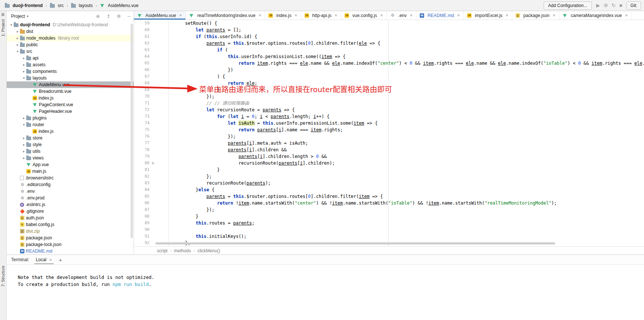 This screenshot has height=320, width=644. I want to click on breadcrumb-item-src: src, so click(57, 6).